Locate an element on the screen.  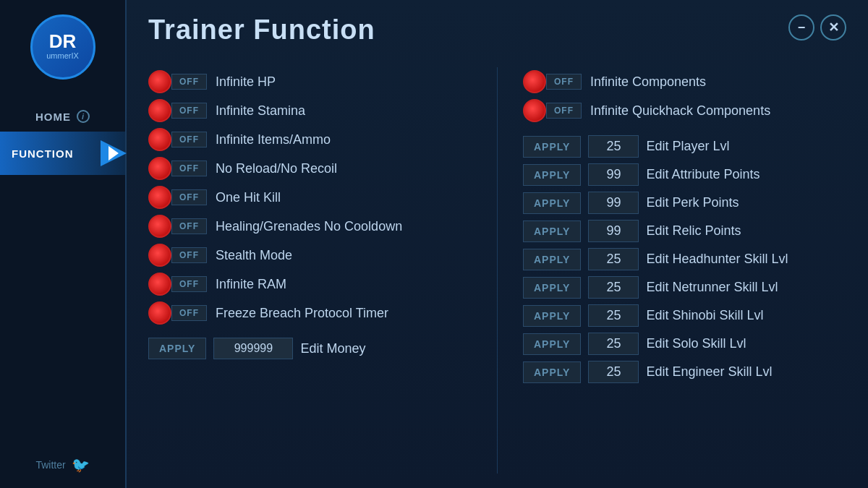
toggle-row-infinite-items: OFF Infinite Items/Ammo is located at coordinates (310, 140).